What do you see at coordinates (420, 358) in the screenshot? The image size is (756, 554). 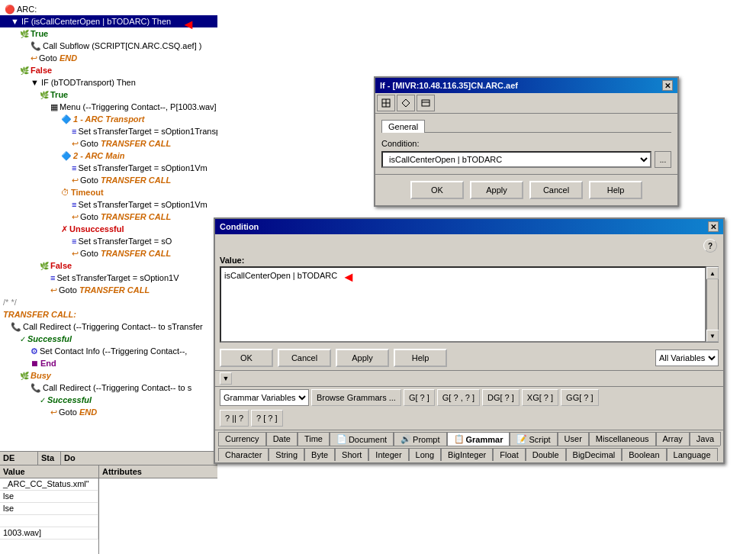 I see `cond-help-btn2: Help` at bounding box center [420, 358].